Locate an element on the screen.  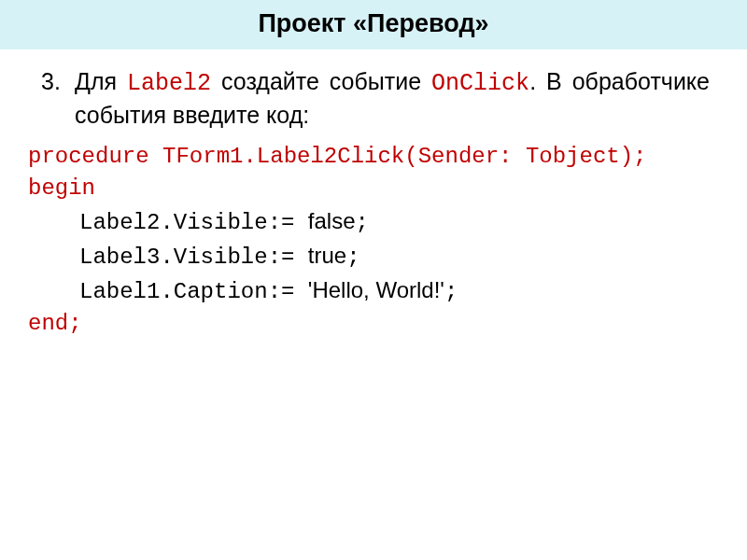
code-l1c: ; is located at coordinates (362, 222).